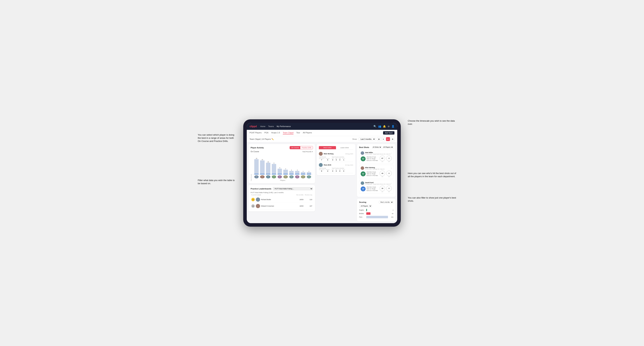 Image resolution: width=644 pixels, height=346 pixels. I want to click on bar-group: 13, so click(256, 166).